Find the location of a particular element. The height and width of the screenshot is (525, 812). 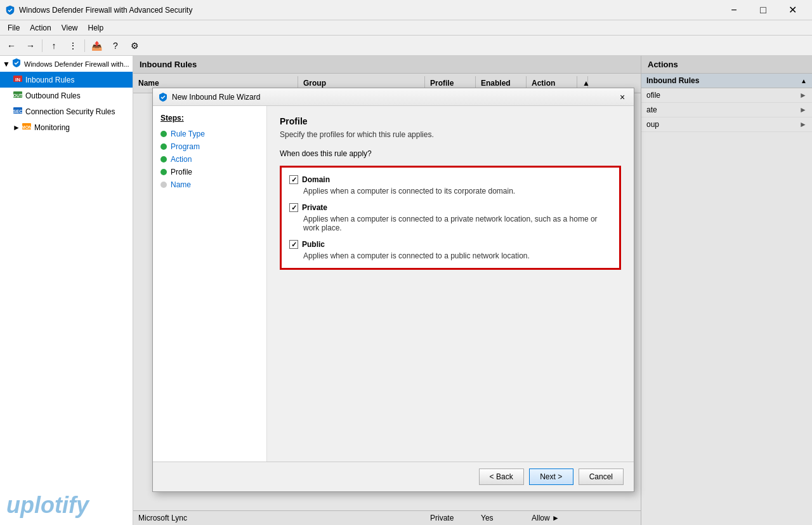

svg-text: SEC is located at coordinates (18, 112).